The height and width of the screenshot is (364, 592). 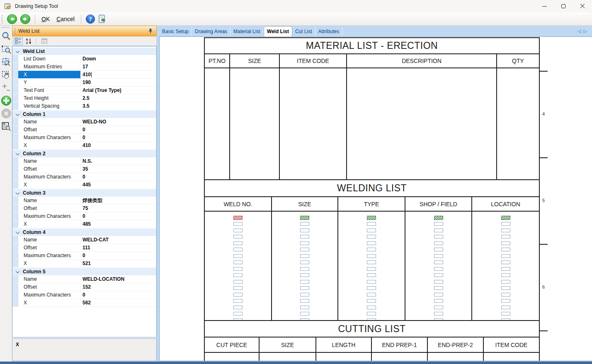 What do you see at coordinates (278, 31) in the screenshot?
I see `tab-weld-list: Weld List` at bounding box center [278, 31].